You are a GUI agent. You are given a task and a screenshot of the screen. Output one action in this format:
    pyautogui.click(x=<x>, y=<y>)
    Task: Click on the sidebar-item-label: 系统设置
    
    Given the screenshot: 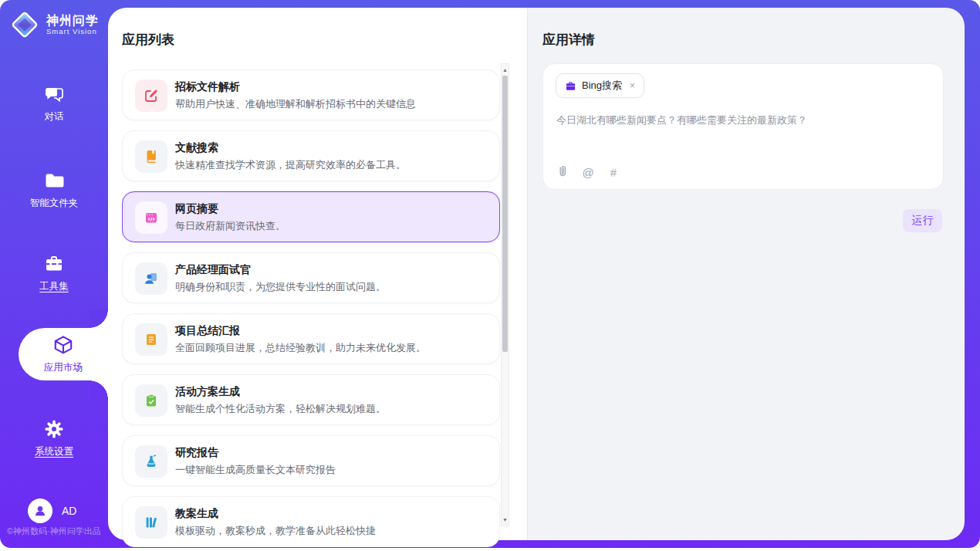 What is the action you would take?
    pyautogui.click(x=54, y=452)
    